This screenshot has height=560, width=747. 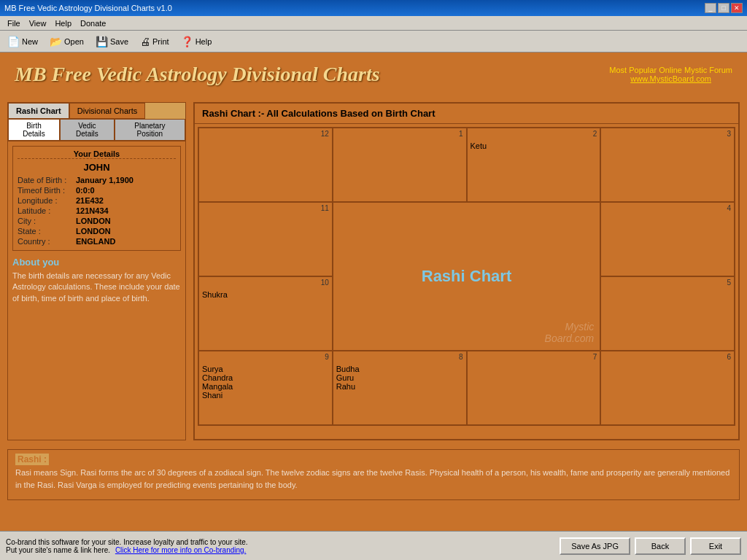 I want to click on new-button: 📄 New, so click(x=23, y=42).